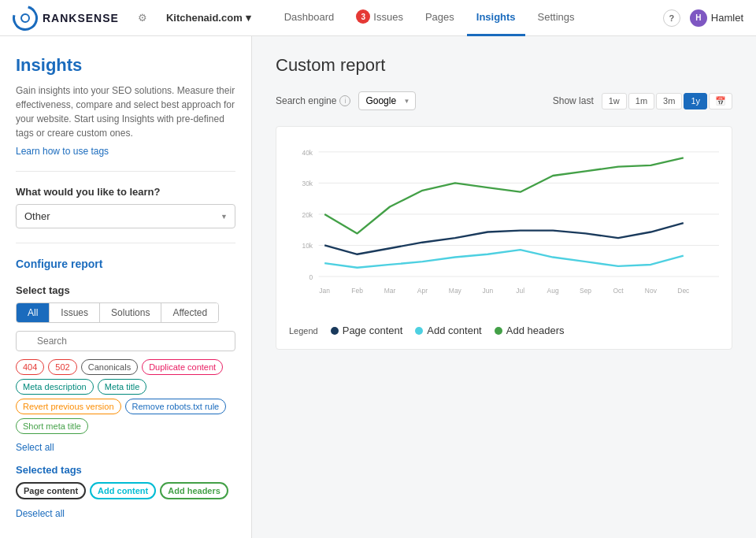  What do you see at coordinates (363, 17) in the screenshot?
I see `issues-badge: 3` at bounding box center [363, 17].